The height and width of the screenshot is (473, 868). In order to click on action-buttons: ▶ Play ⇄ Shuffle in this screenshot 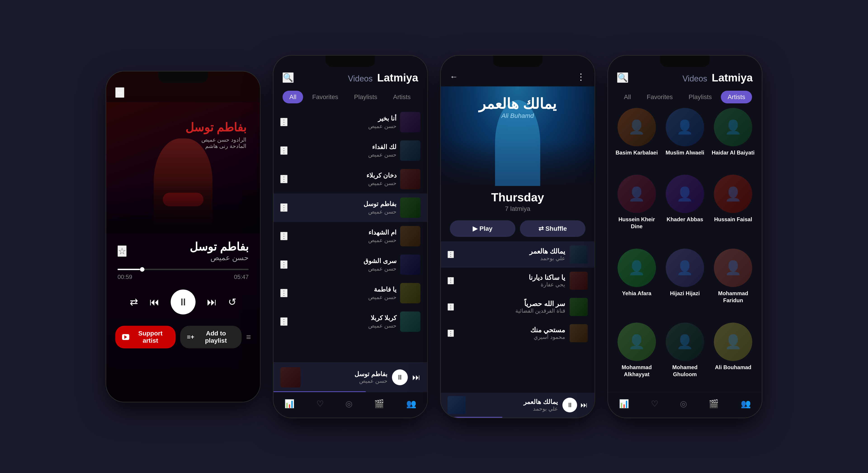, I will do `click(518, 229)`.